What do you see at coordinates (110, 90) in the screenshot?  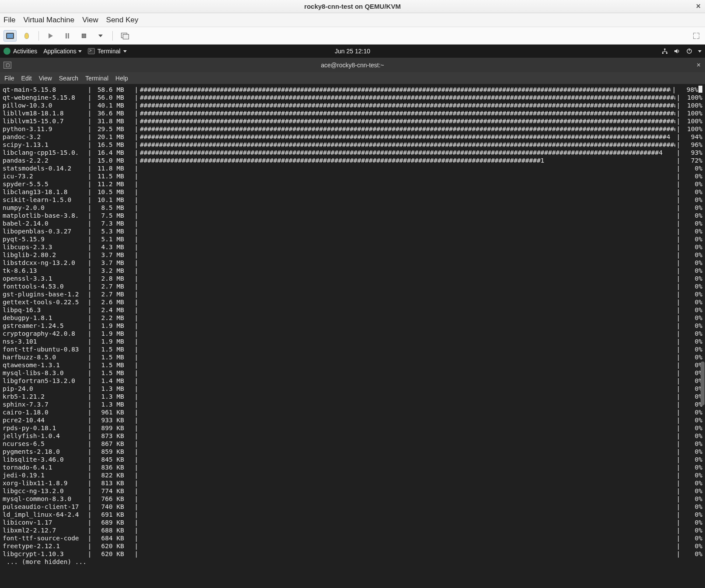 I see `package-size: 58.6 MB` at bounding box center [110, 90].